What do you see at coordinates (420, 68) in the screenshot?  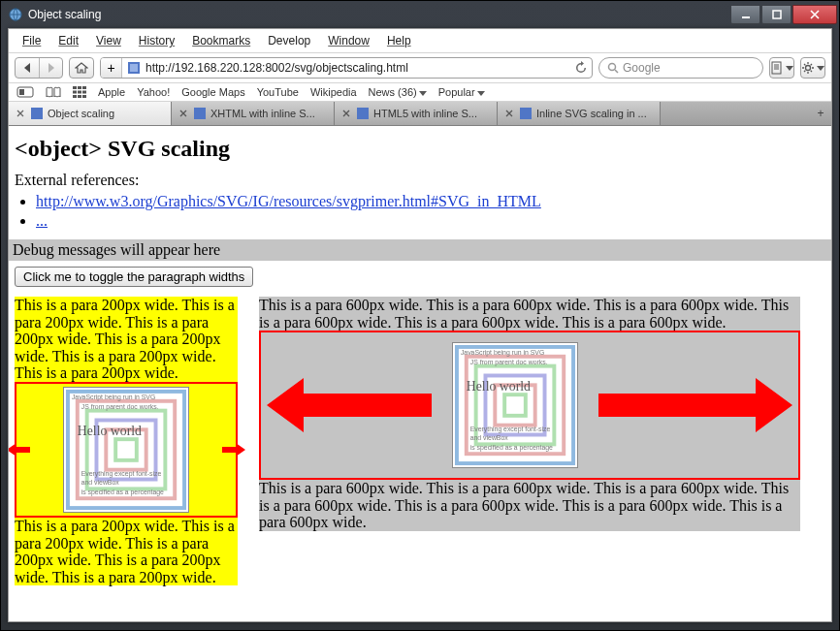 I see `toolbar: + http://192.168.220.128:8002/svg/object…` at bounding box center [420, 68].